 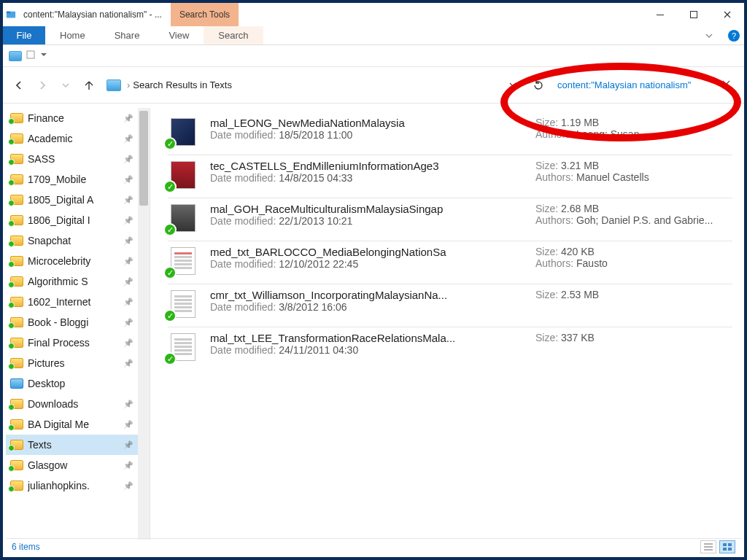 I want to click on sidebar-item-label: Final Process, so click(x=73, y=343).